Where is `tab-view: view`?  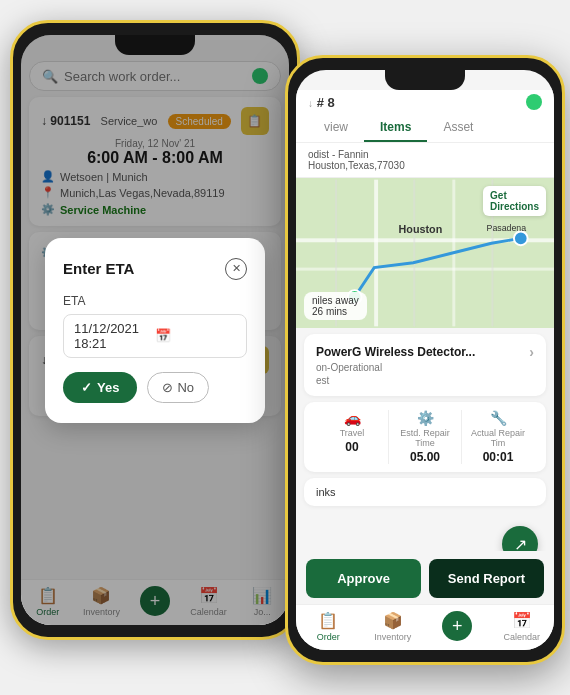 tab-view: view is located at coordinates (336, 128).